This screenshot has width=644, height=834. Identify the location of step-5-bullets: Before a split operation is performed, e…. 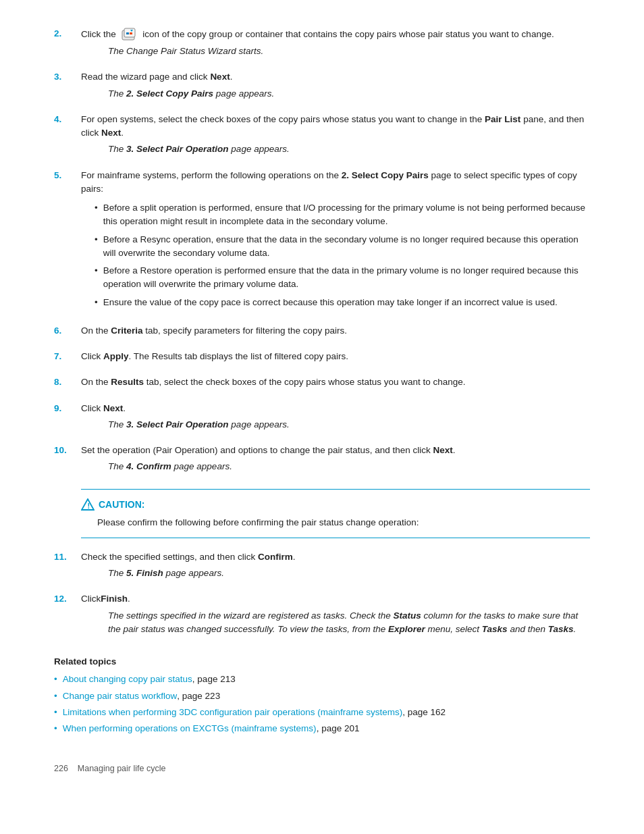
(342, 255).